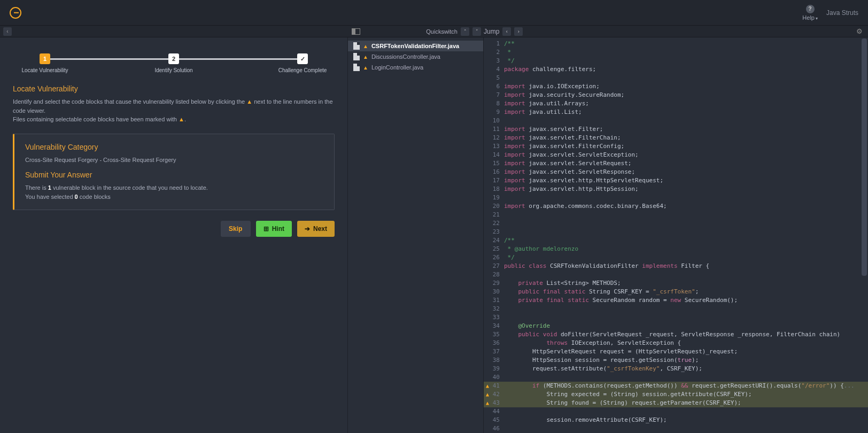 The width and height of the screenshot is (868, 433). Describe the element at coordinates (810, 13) in the screenshot. I see `help-menu: ? Help▾` at that location.